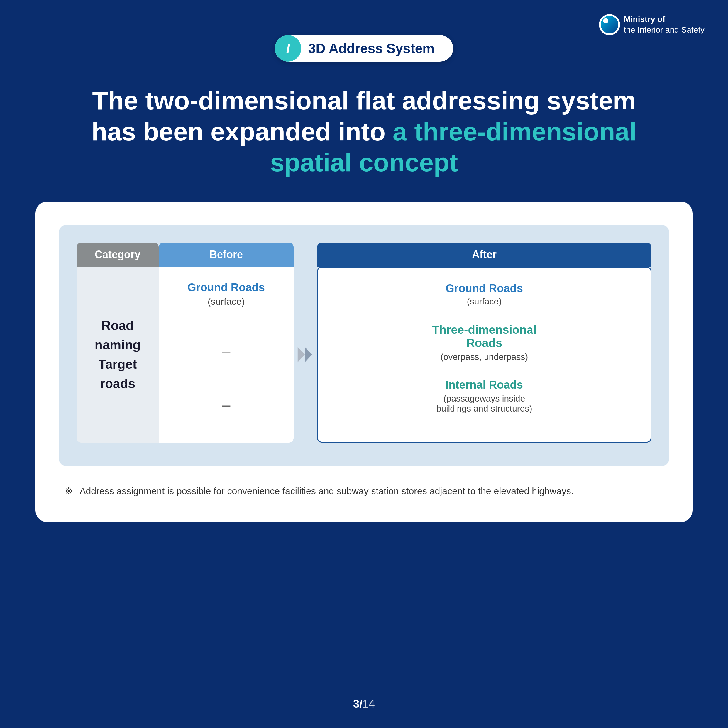  What do you see at coordinates (485, 385) in the screenshot?
I see `after-internal-roads: Internal Roads` at bounding box center [485, 385].